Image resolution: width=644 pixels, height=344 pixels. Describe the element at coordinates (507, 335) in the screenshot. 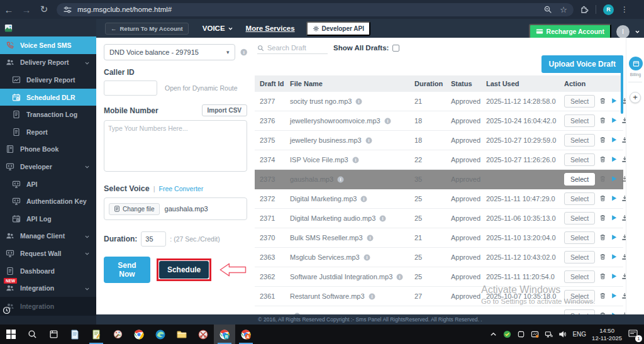

I see `antivirus-icon` at that location.